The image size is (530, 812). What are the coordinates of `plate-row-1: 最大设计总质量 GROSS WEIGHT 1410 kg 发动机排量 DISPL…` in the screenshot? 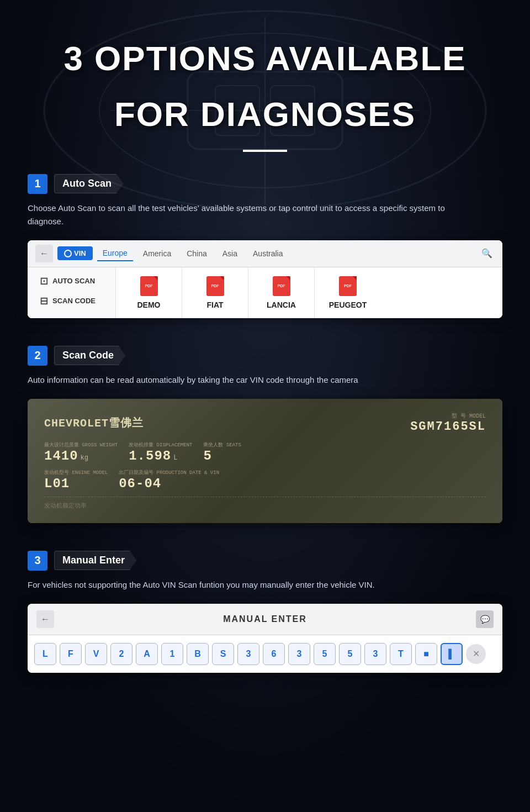 It's located at (265, 452).